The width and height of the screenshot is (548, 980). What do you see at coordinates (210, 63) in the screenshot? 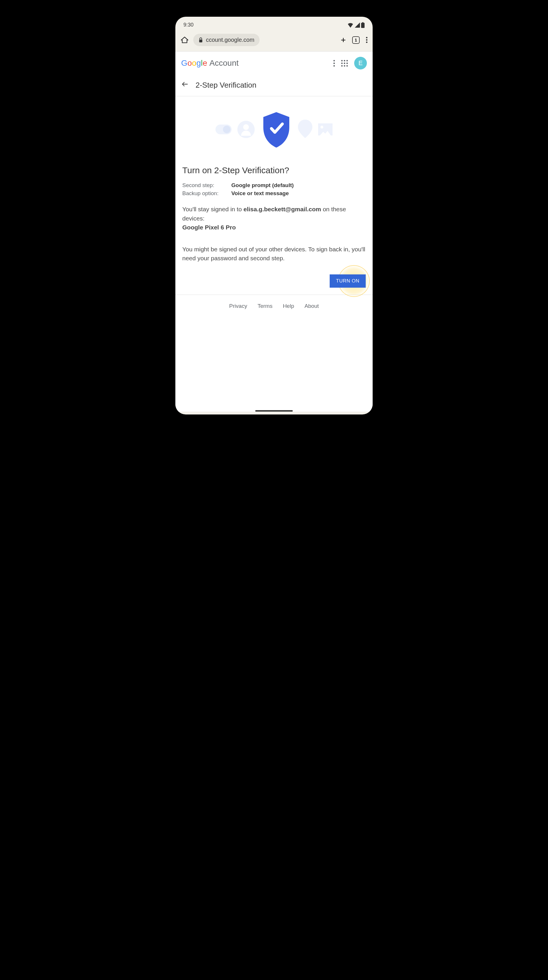
I see `google-logo: Google Account` at bounding box center [210, 63].